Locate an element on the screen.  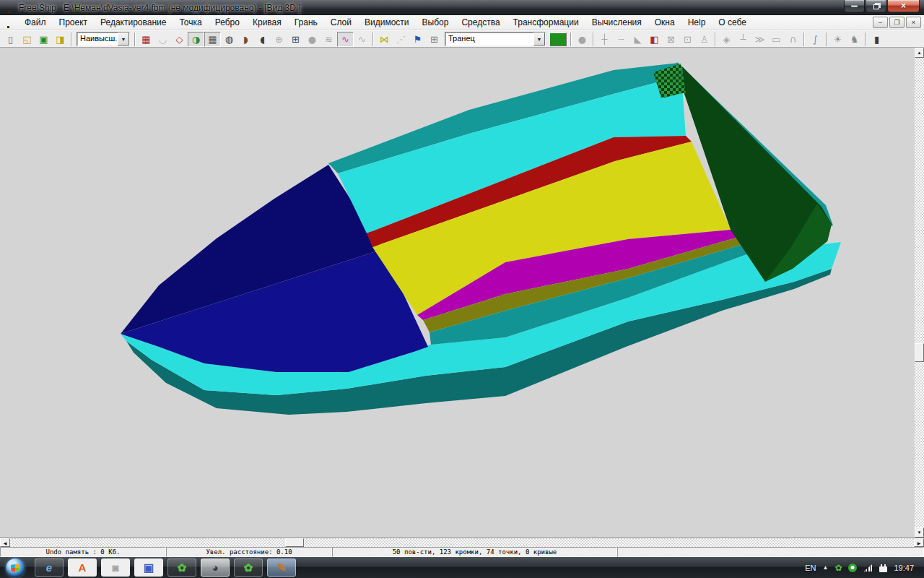
exit-button: ◨ is located at coordinates (61, 39).